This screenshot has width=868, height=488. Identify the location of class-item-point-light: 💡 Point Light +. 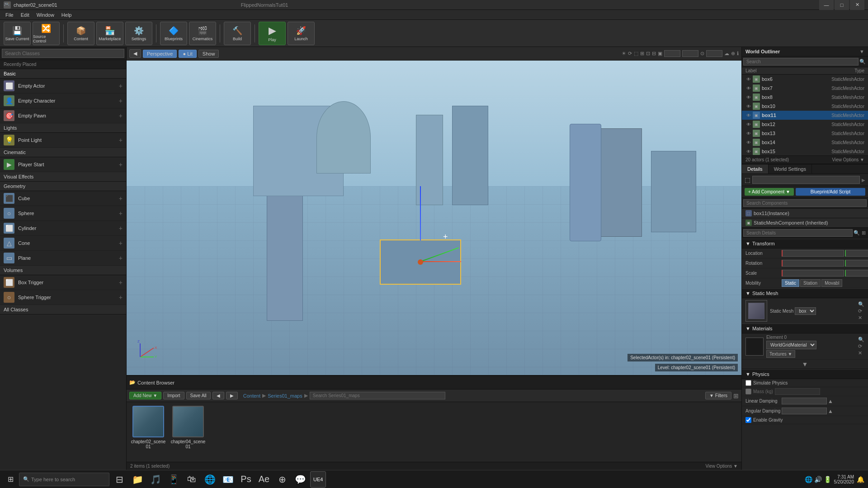
(63, 140).